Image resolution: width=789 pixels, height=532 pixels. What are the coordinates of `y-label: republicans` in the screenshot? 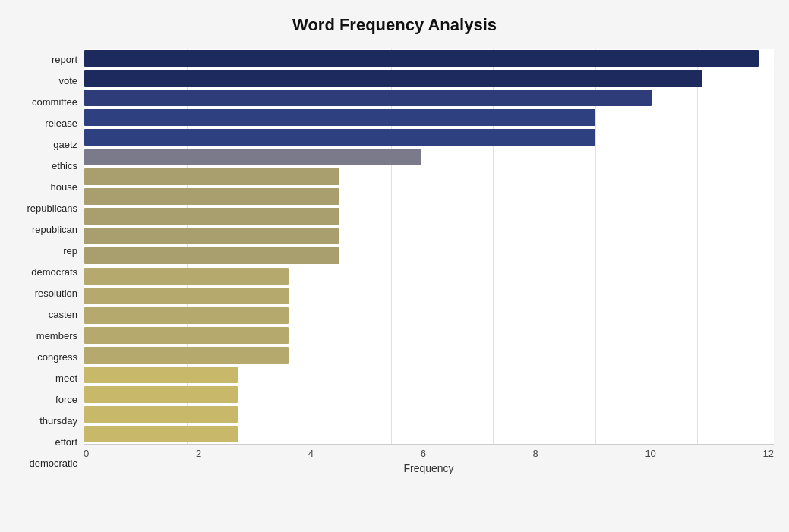 It's located at (53, 208).